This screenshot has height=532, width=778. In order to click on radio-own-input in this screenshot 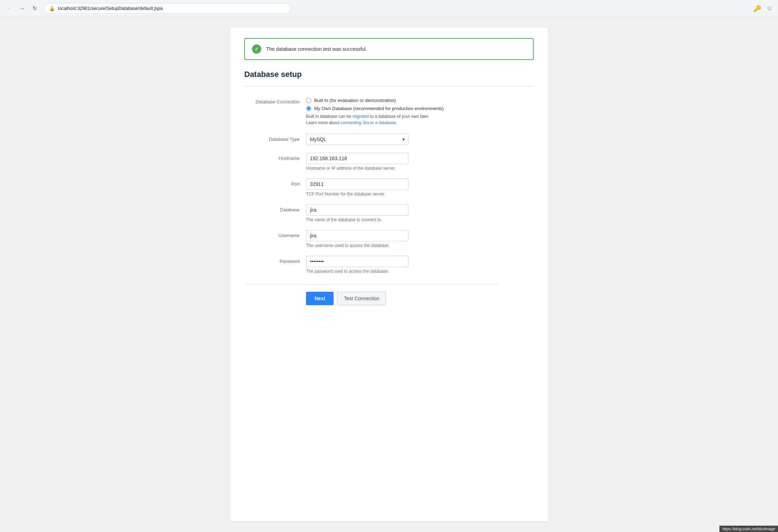, I will do `click(309, 109)`.